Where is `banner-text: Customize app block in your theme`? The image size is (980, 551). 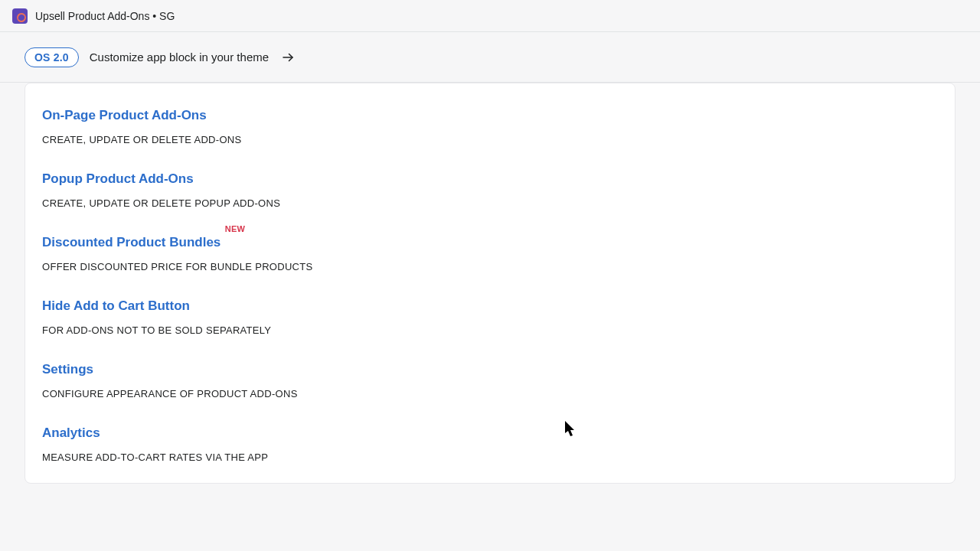
banner-text: Customize app block in your theme is located at coordinates (179, 57).